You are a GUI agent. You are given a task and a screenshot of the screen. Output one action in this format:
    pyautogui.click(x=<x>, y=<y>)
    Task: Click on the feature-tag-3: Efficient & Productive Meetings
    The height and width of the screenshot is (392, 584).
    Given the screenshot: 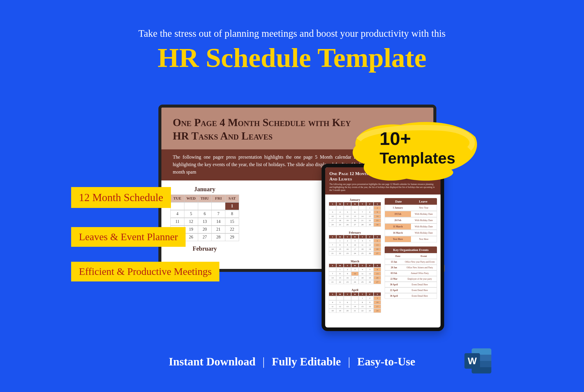 What is the action you would take?
    pyautogui.click(x=145, y=272)
    